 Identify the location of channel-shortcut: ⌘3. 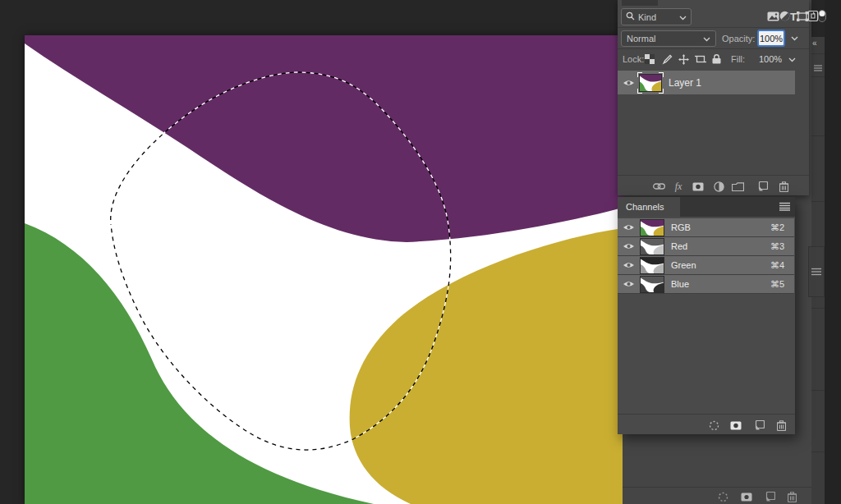
(777, 246).